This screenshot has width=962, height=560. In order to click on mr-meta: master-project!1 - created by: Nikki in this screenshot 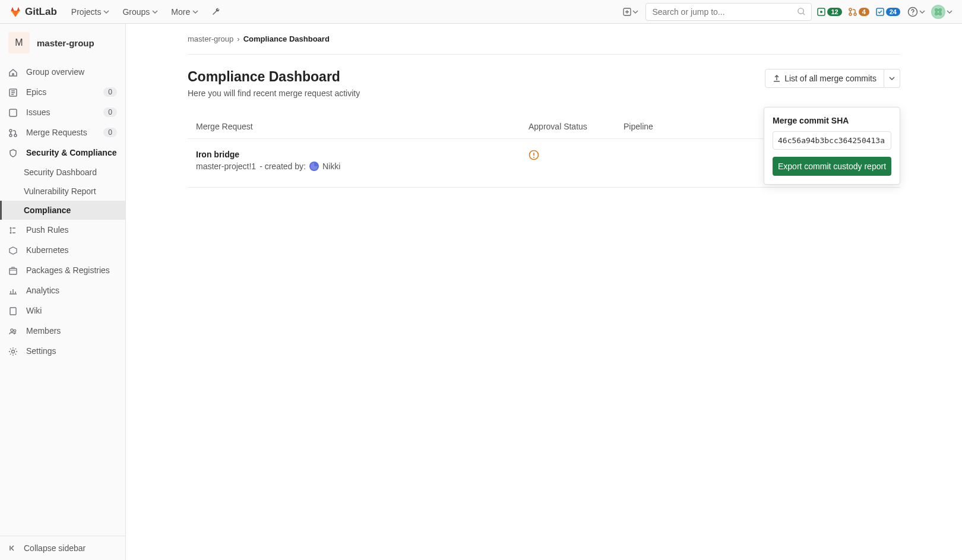, I will do `click(362, 166)`.